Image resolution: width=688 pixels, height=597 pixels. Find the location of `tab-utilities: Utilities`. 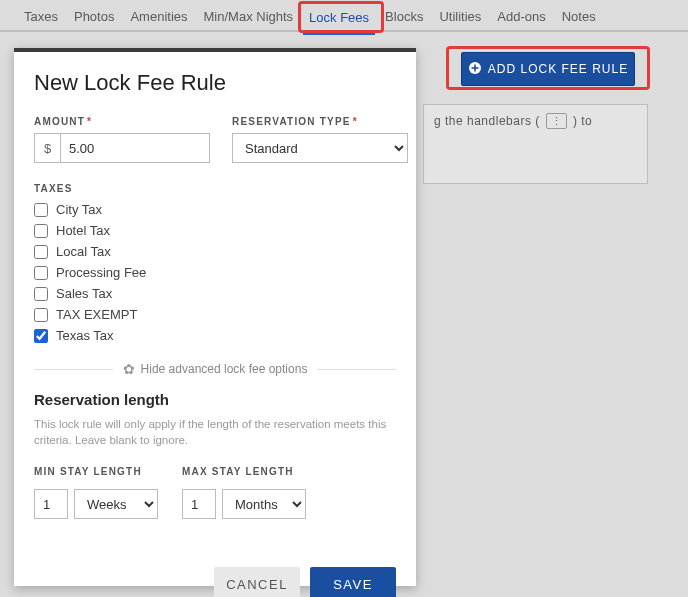

tab-utilities: Utilities is located at coordinates (460, 20).